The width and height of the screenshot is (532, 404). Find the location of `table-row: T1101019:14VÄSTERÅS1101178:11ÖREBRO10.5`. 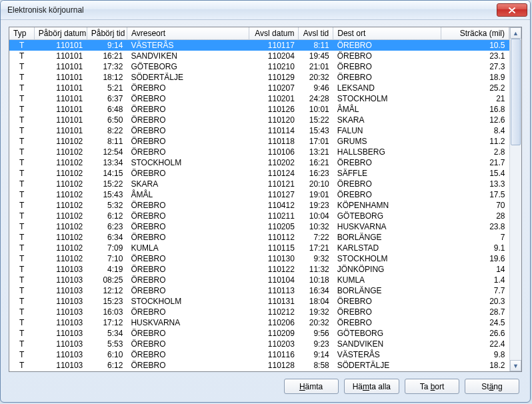

table-row: T1101019:14VÄSTERÅS1101178:11ÖREBRO10.5 is located at coordinates (259, 45).